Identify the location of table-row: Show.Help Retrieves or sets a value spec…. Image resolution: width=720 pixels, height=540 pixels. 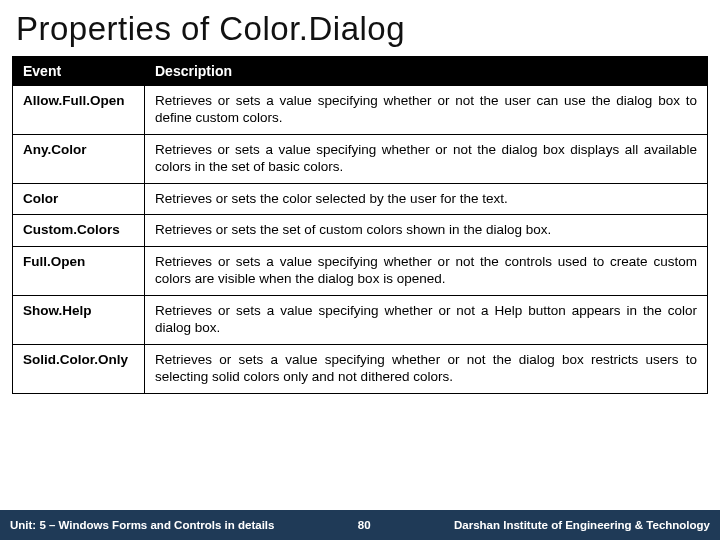
(360, 320).